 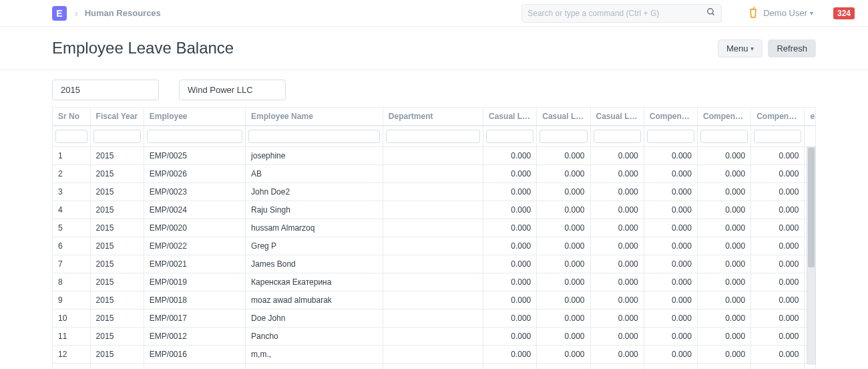 I want to click on column-filter-input-p2, so click(x=724, y=136).